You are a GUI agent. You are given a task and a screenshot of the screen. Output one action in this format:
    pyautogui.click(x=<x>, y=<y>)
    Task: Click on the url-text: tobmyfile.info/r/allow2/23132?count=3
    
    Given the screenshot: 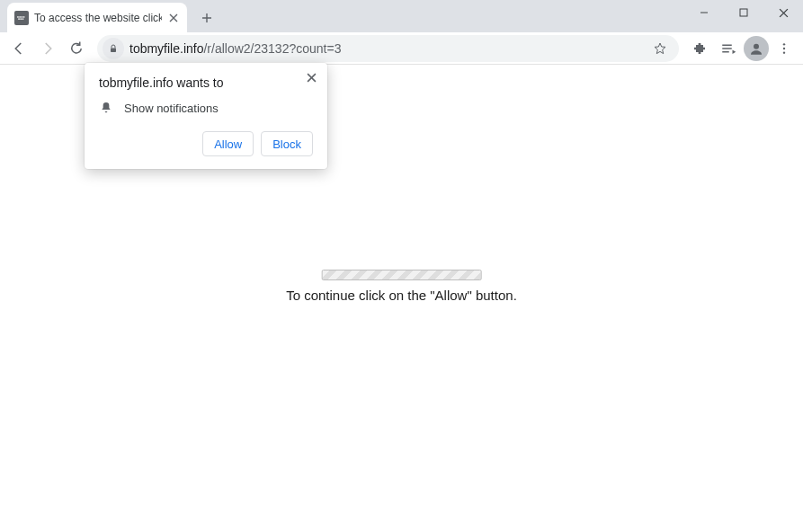 What is the action you would take?
    pyautogui.click(x=387, y=49)
    